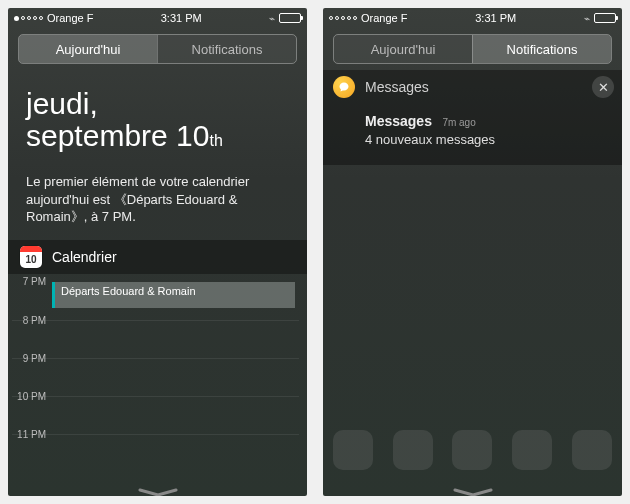 The width and height of the screenshot is (630, 504). Describe the element at coordinates (472, 134) in the screenshot. I see `notification-item: Messages 7m ago 4 nouveaux messages` at that location.